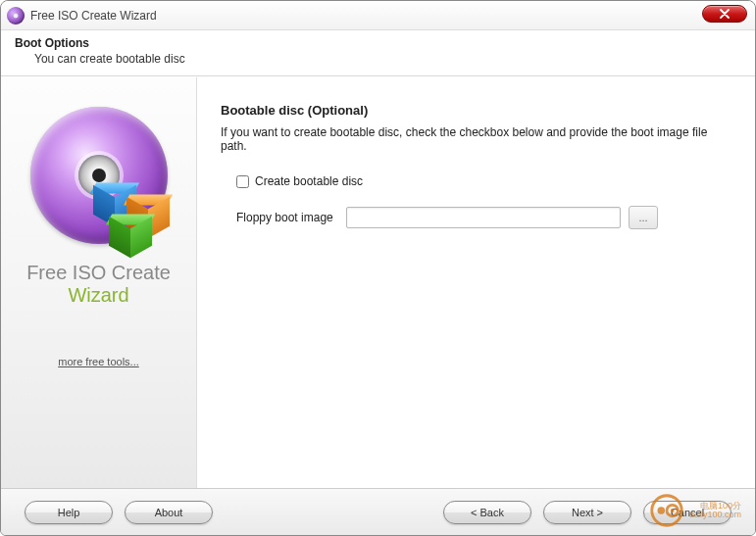 This screenshot has height=536, width=756. I want to click on create-bootable-checkbox, so click(243, 182).